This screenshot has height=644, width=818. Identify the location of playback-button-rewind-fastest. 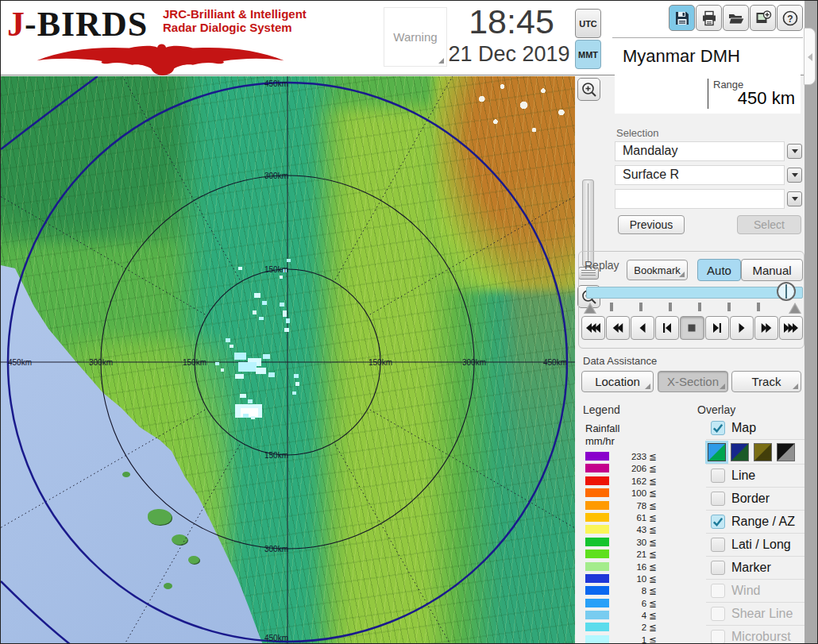
(593, 328).